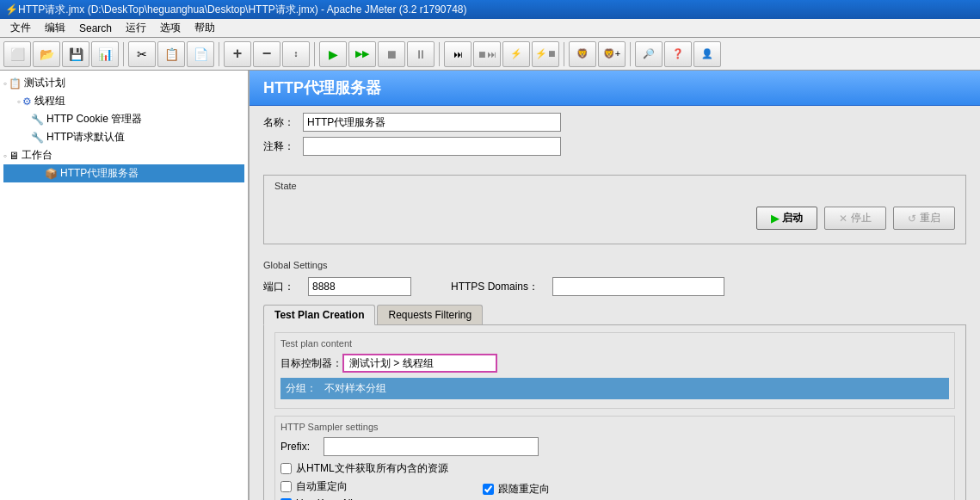 Image resolution: width=980 pixels, height=500 pixels. What do you see at coordinates (12, 9) in the screenshot?
I see `app-icon: ⚡` at bounding box center [12, 9].